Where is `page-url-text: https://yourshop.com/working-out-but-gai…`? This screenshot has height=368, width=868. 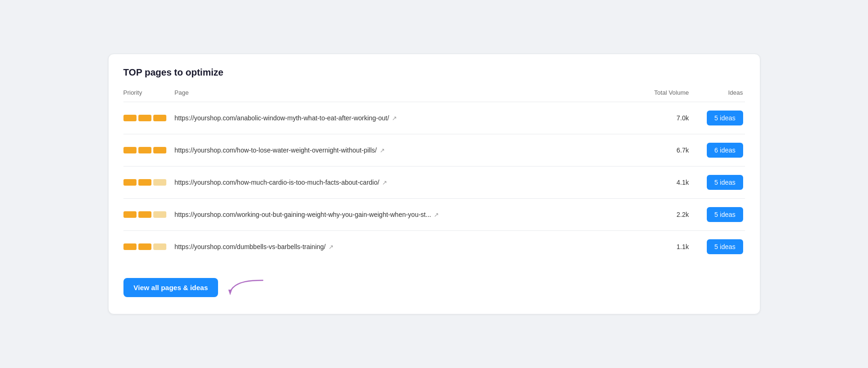
page-url-text: https://yourshop.com/working-out-but-gai… is located at coordinates (303, 215).